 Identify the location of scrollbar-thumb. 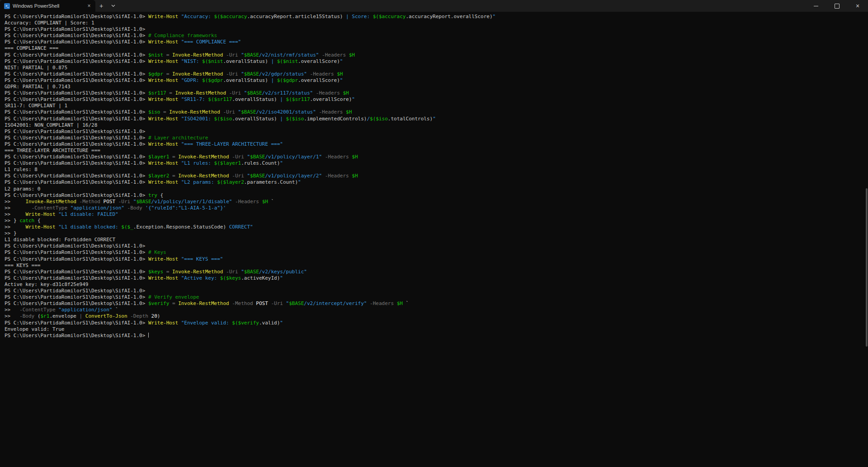
(867, 267).